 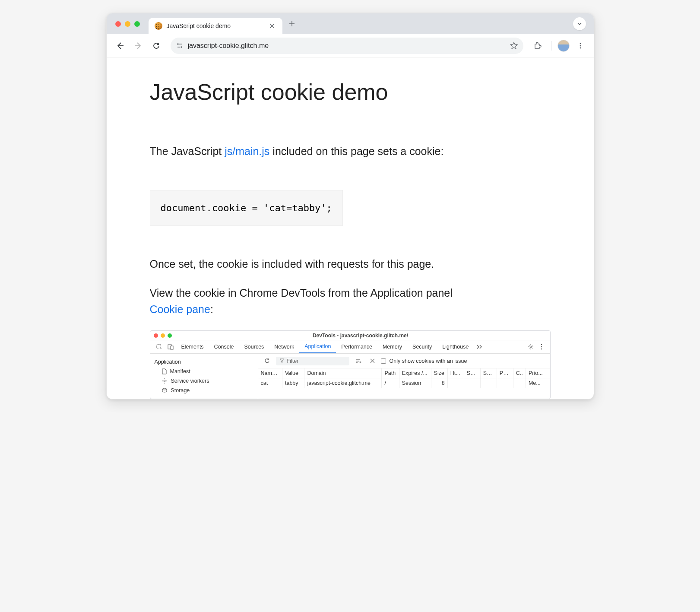 I want to click on cell-partition, so click(x=505, y=384).